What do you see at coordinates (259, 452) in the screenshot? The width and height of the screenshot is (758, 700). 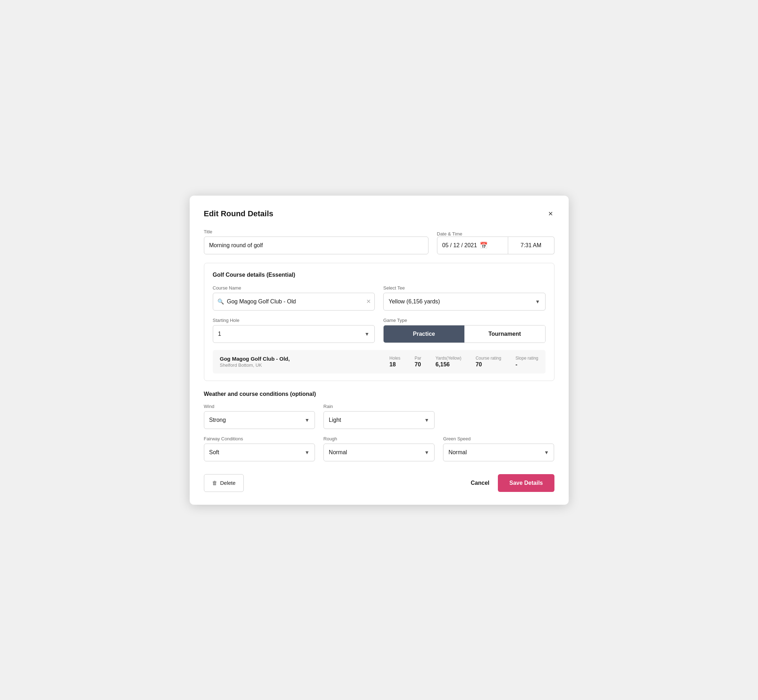 I see `fairway-dropdown: Soft ▼` at bounding box center [259, 452].